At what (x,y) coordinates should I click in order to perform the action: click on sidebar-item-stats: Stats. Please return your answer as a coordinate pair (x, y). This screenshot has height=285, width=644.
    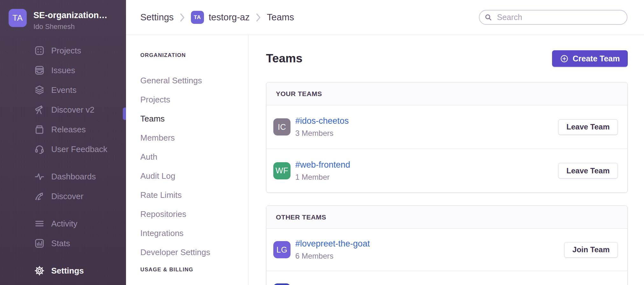
    Looking at the image, I should click on (63, 243).